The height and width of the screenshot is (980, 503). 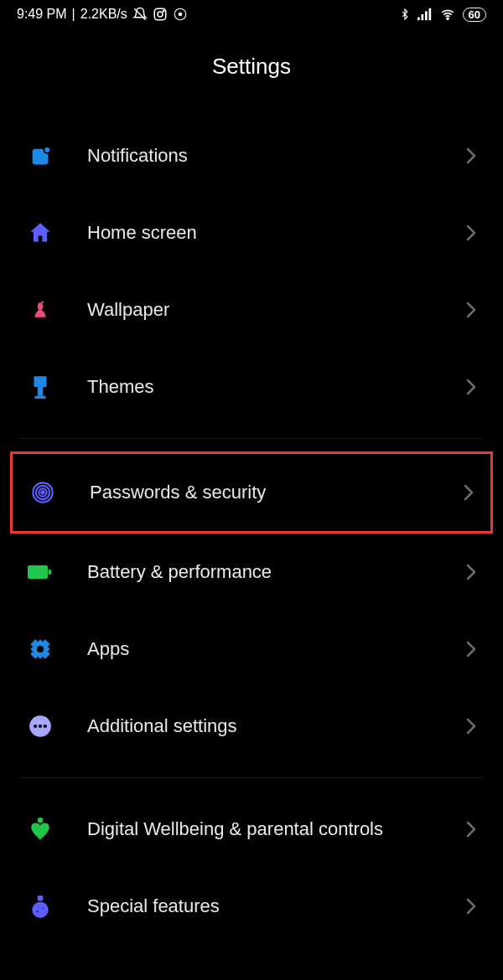 What do you see at coordinates (252, 906) in the screenshot?
I see `settings-item-special-features: Special features` at bounding box center [252, 906].